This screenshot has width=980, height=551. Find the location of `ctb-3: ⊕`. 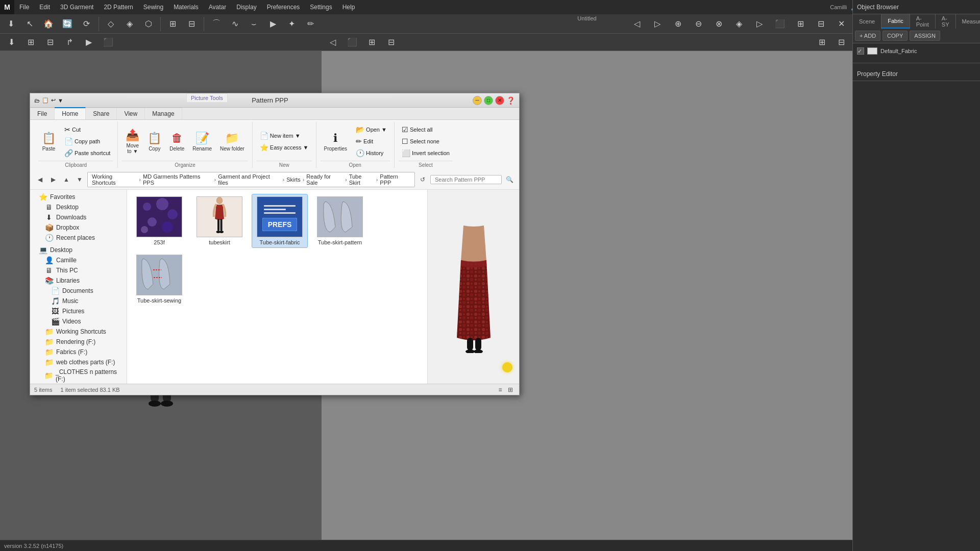

ctb-3: ⊕ is located at coordinates (678, 24).